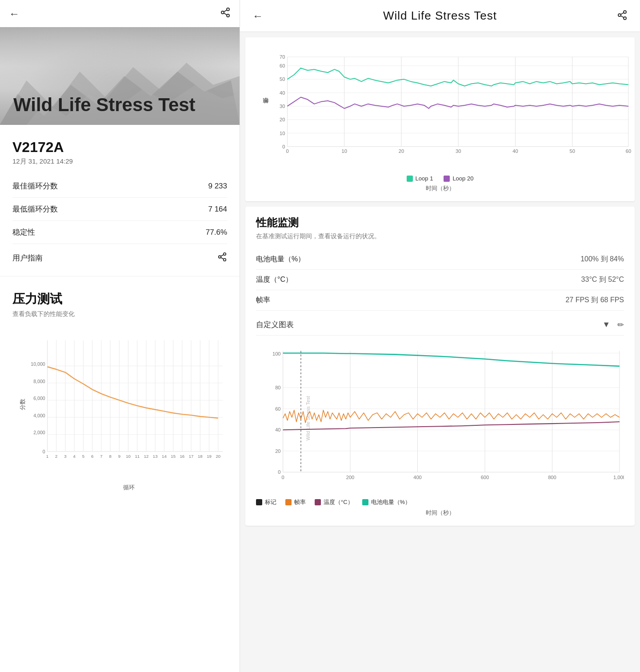  Describe the element at coordinates (56, 456) in the screenshot. I see `svg-text: 2` at that location.